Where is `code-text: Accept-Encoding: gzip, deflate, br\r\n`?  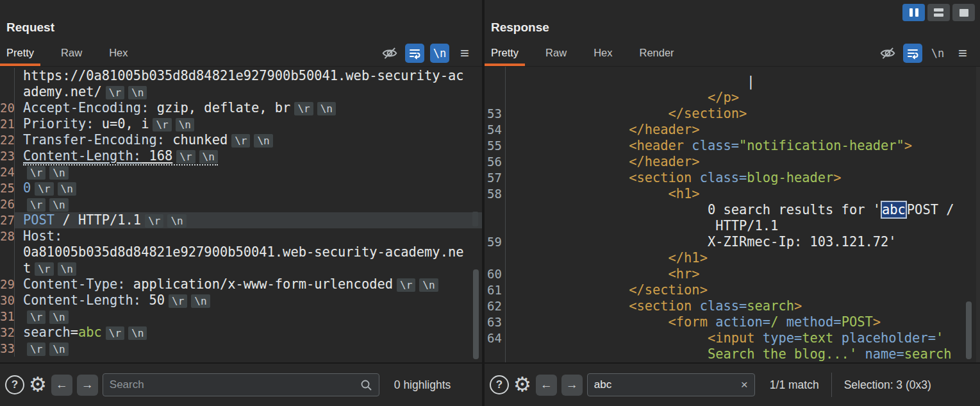
code-text: Accept-Encoding: gzip, deflate, br\r\n is located at coordinates (249, 108).